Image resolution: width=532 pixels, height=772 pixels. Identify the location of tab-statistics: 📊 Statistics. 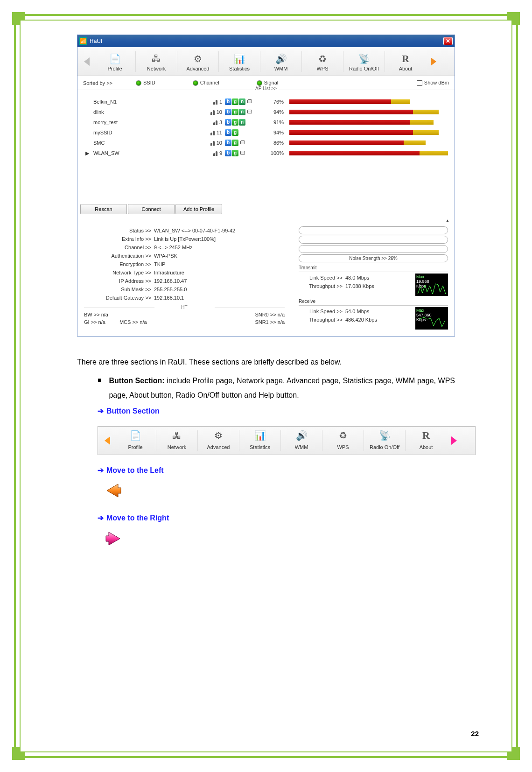
(239, 62).